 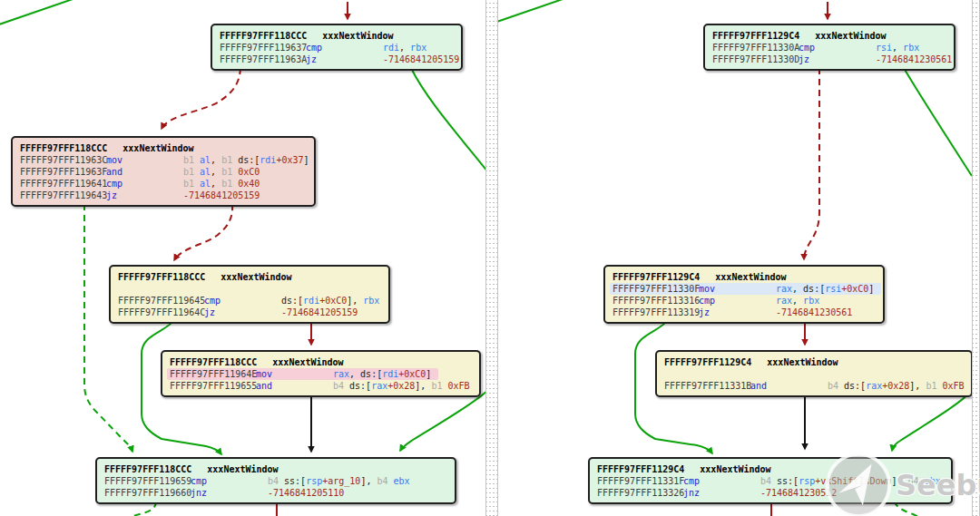 I want to click on block-header: FFFFF97FFF118CCCxxxNextWindow, so click(x=250, y=277).